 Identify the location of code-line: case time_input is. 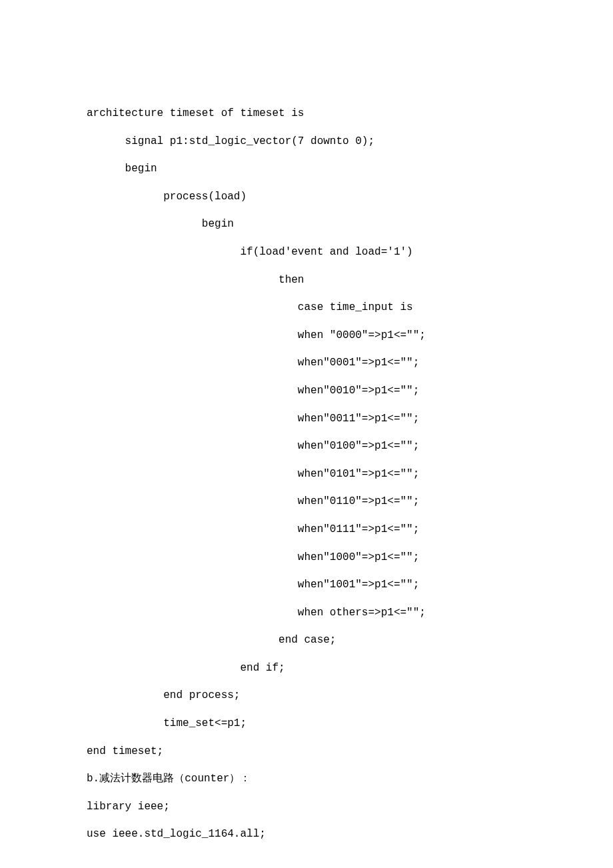
(306, 308).